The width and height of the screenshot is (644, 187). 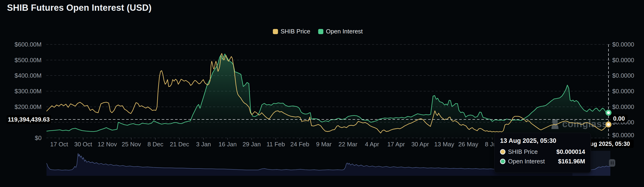 I want to click on legend-item-shib-price: SHIB Price, so click(x=292, y=32).